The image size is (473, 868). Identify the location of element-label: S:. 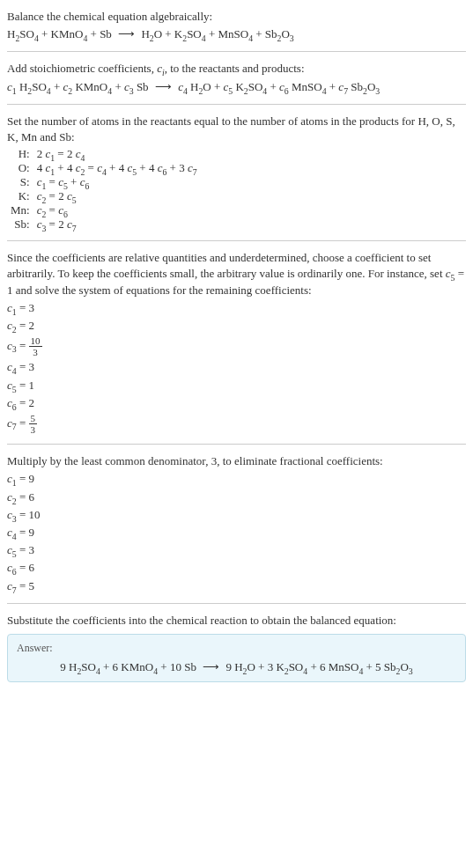
(20, 182).